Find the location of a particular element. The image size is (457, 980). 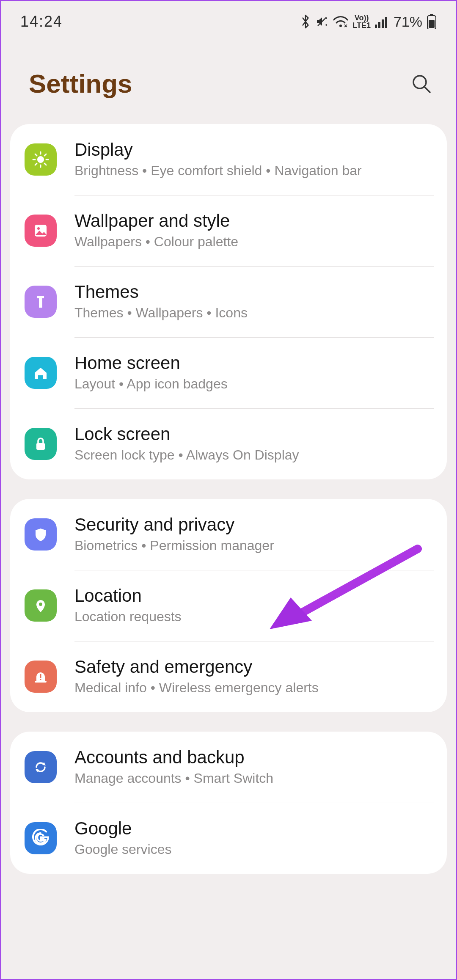

volte-icon: Vo))LTE1 is located at coordinates (361, 22).